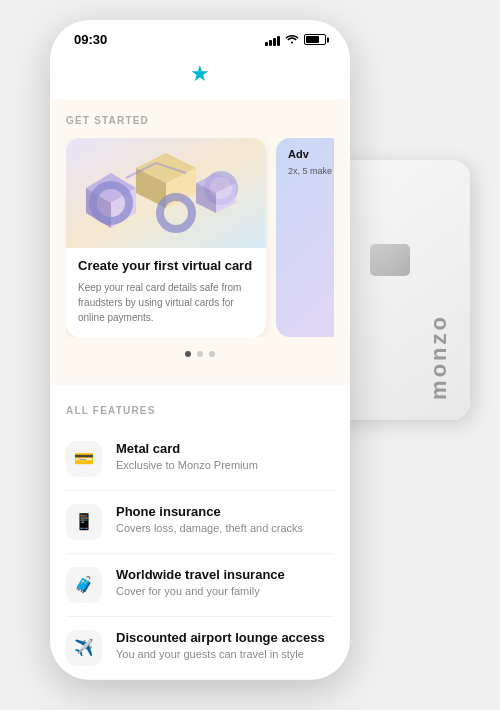 The image size is (500, 710). What do you see at coordinates (225, 520) in the screenshot?
I see `phone-insurance-text: Phone insurance Covers loss, damage, the…` at bounding box center [225, 520].